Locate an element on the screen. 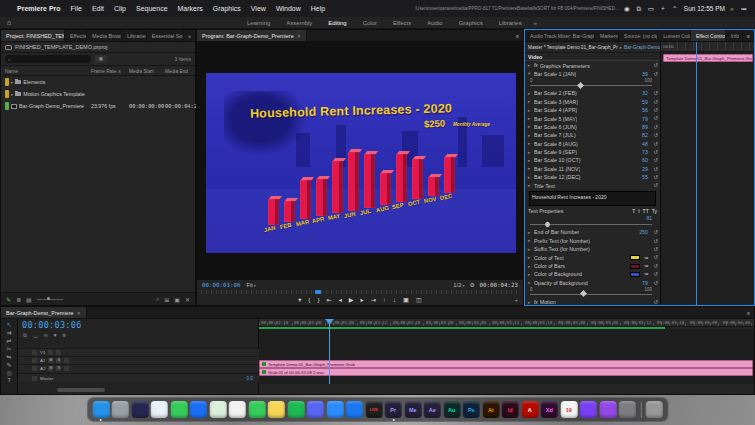 Image resolution: width=755 pixels, height=425 pixels. effect-row-motion: ▸fxMotion↺ is located at coordinates (592, 302).